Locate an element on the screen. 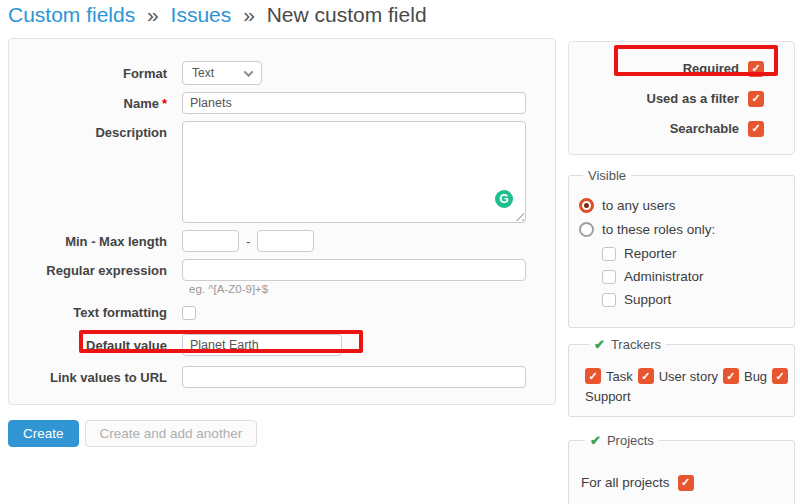 Image resolution: width=800 pixels, height=504 pixels. default-value-input is located at coordinates (262, 345).